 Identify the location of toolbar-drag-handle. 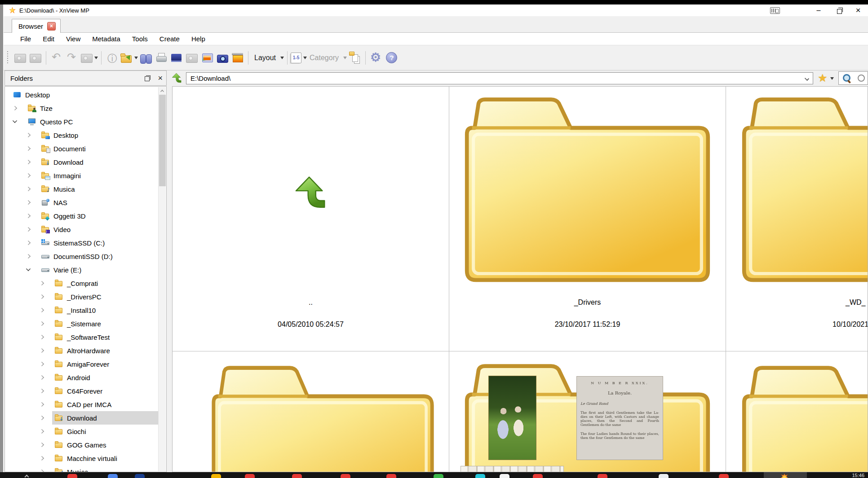
(8, 58).